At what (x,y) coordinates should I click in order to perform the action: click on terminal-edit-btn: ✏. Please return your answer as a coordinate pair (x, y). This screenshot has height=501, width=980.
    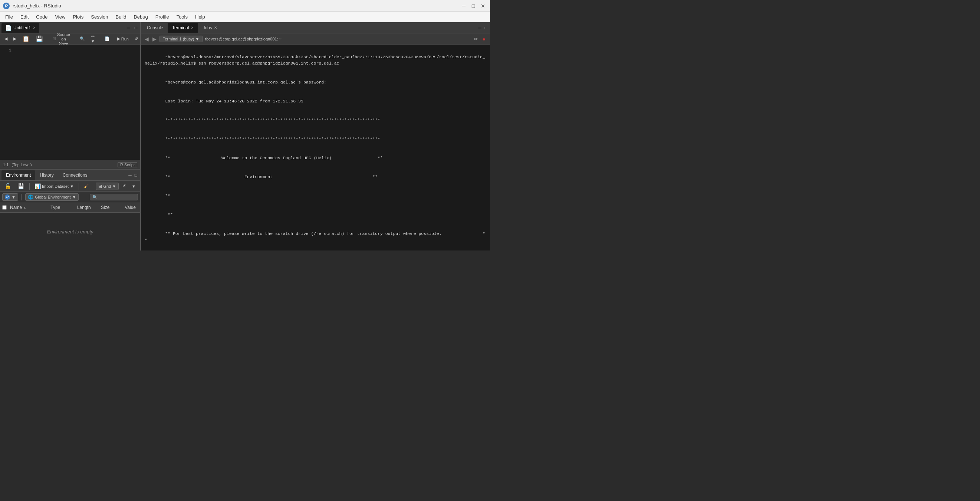
    Looking at the image, I should click on (476, 39).